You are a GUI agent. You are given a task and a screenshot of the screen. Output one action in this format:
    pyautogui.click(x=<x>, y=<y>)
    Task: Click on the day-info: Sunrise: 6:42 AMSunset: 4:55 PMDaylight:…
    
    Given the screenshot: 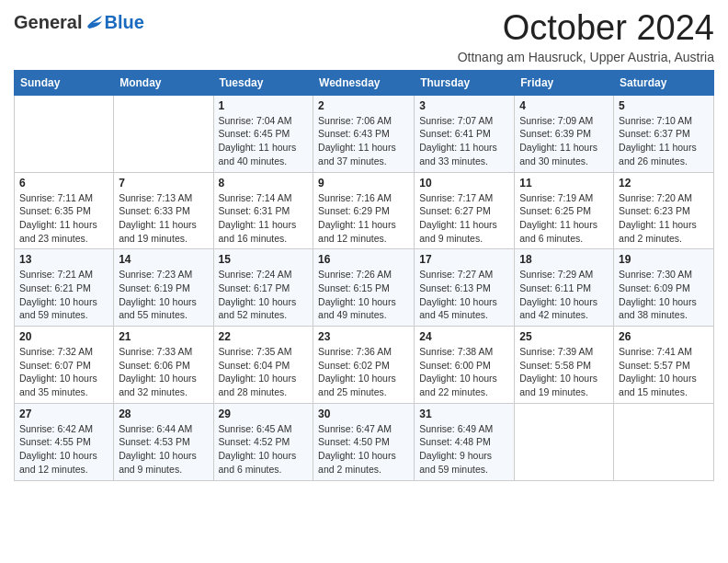 What is the action you would take?
    pyautogui.click(x=64, y=449)
    